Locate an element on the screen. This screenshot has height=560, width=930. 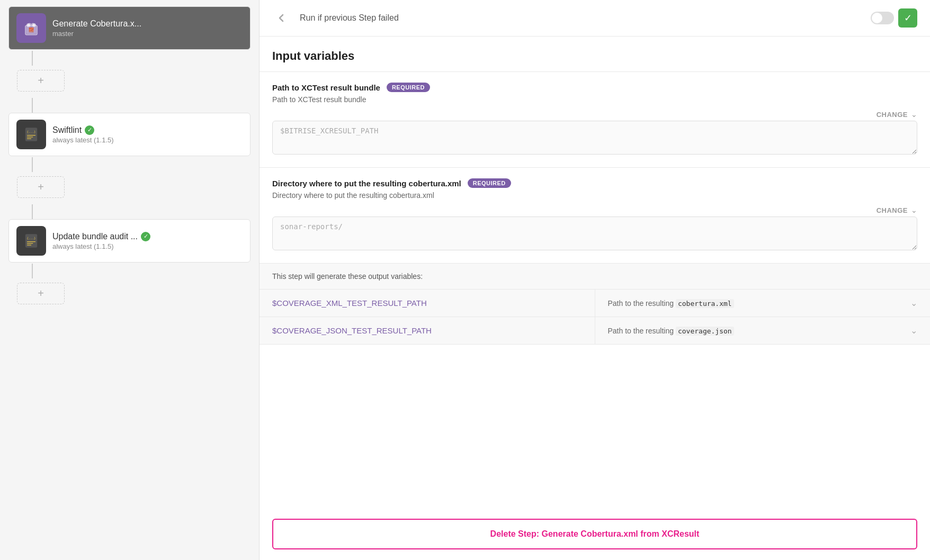
output-section: This step will generate these output var… is located at coordinates (595, 304).